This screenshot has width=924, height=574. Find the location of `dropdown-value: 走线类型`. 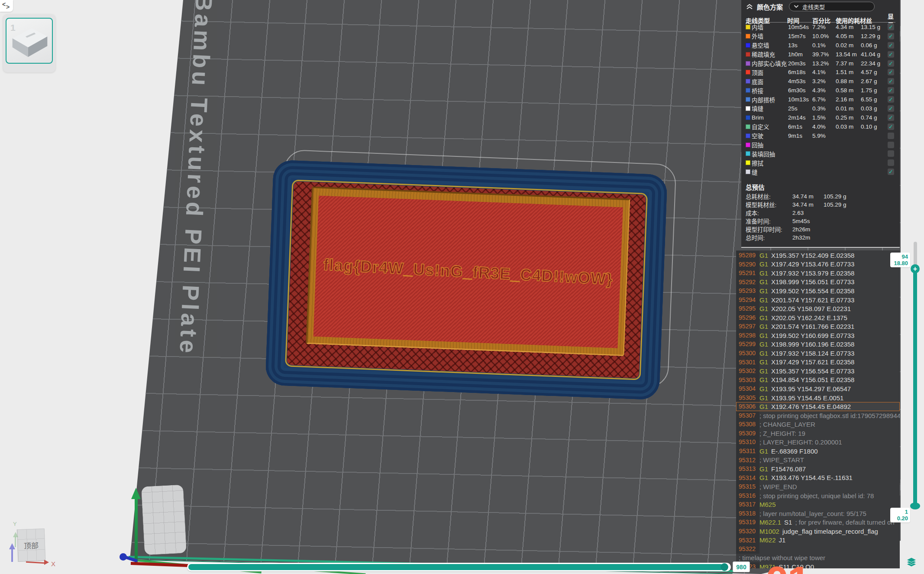

dropdown-value: 走线类型 is located at coordinates (814, 7).